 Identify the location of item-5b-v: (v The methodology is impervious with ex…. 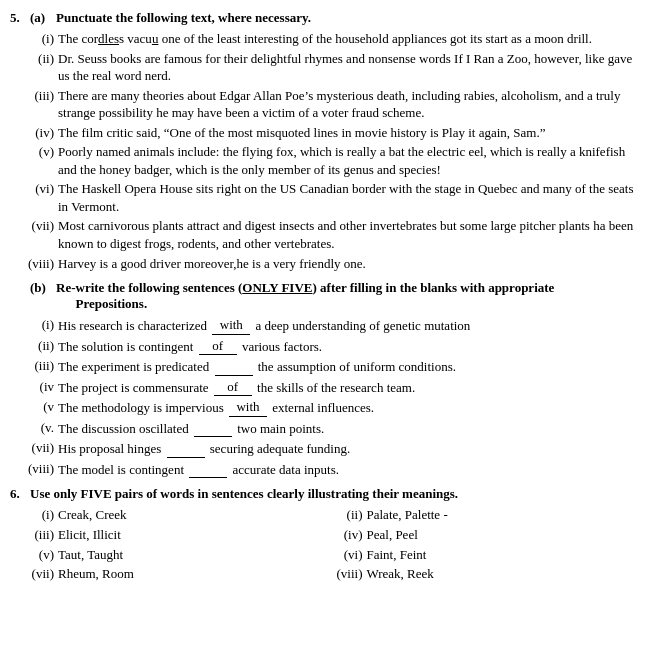
(328, 408).